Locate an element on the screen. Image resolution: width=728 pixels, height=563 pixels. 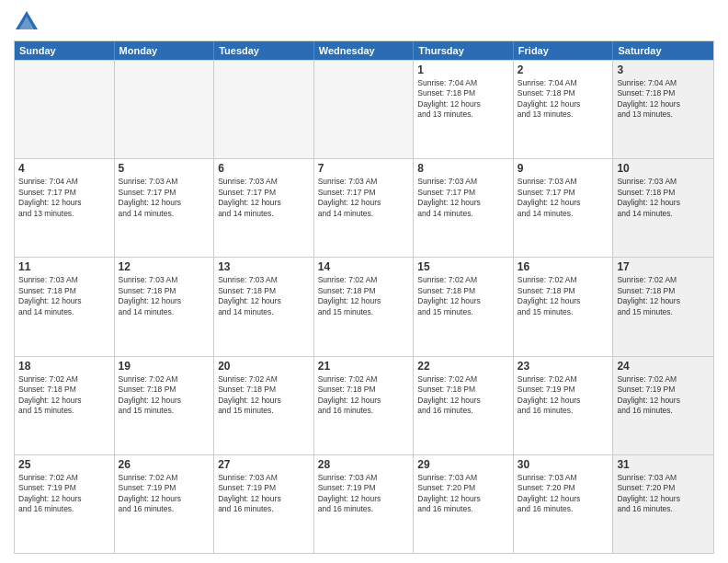
logo-icon is located at coordinates (27, 22).